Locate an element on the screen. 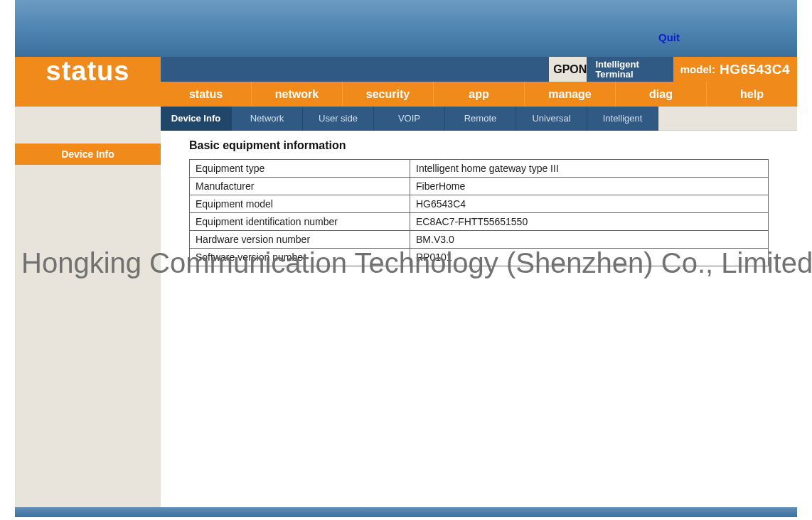 The height and width of the screenshot is (520, 812). table-row: Equipment typeIntelligent home gateway t… is located at coordinates (479, 169).